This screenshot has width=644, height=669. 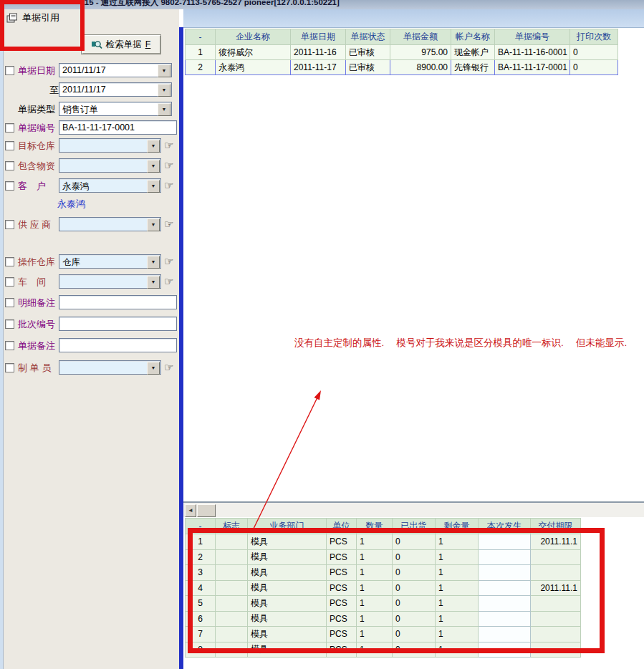 What do you see at coordinates (201, 635) in the screenshot?
I see `cell: 7` at bounding box center [201, 635].